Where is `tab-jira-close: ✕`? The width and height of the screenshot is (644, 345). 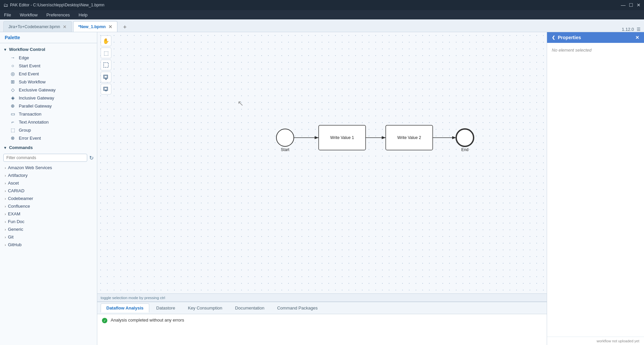 tab-jira-close: ✕ is located at coordinates (65, 27).